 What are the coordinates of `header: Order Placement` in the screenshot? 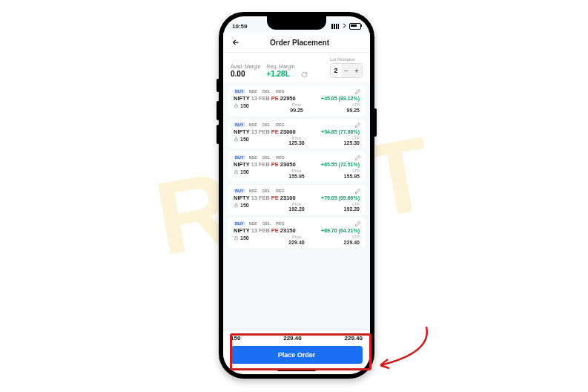 It's located at (297, 43).